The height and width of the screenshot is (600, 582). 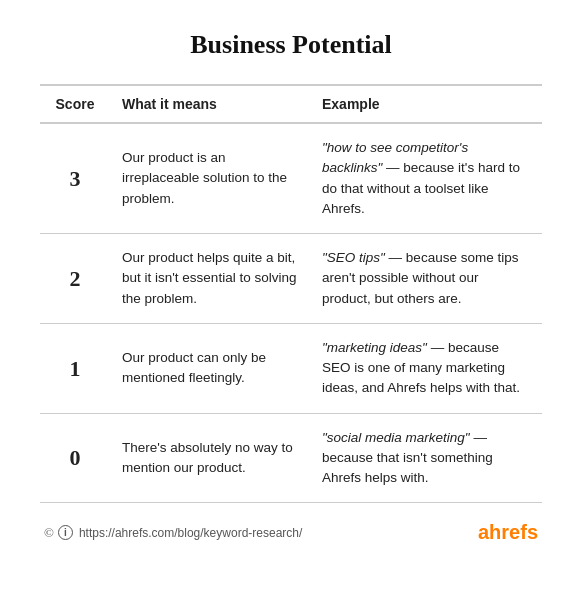 I want to click on table-row: 0There's absolutely no way to mention ou…, so click(x=291, y=458).